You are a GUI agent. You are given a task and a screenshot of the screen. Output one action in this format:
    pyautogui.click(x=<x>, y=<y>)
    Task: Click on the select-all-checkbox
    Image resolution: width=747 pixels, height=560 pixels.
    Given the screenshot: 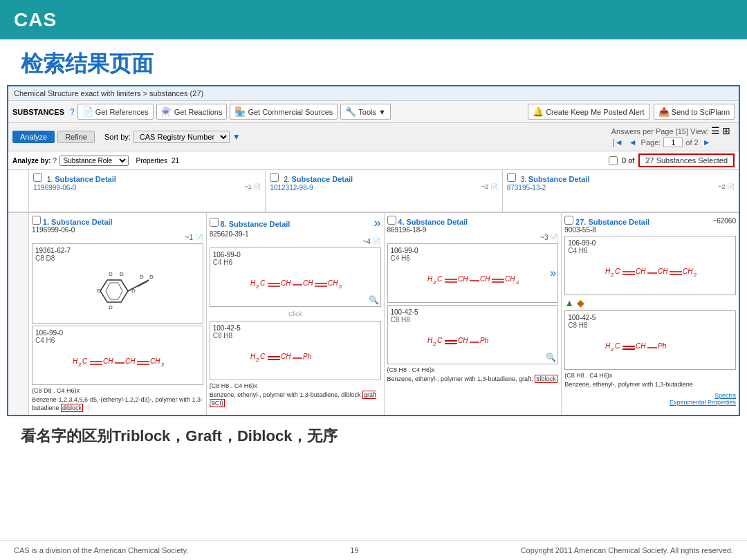 What is the action you would take?
    pyautogui.click(x=613, y=160)
    